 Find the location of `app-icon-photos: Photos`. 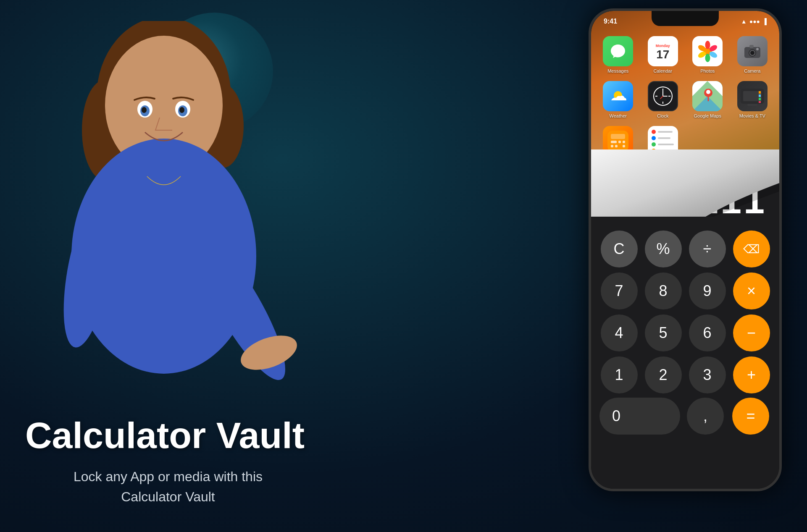

app-icon-photos: Photos is located at coordinates (707, 55).